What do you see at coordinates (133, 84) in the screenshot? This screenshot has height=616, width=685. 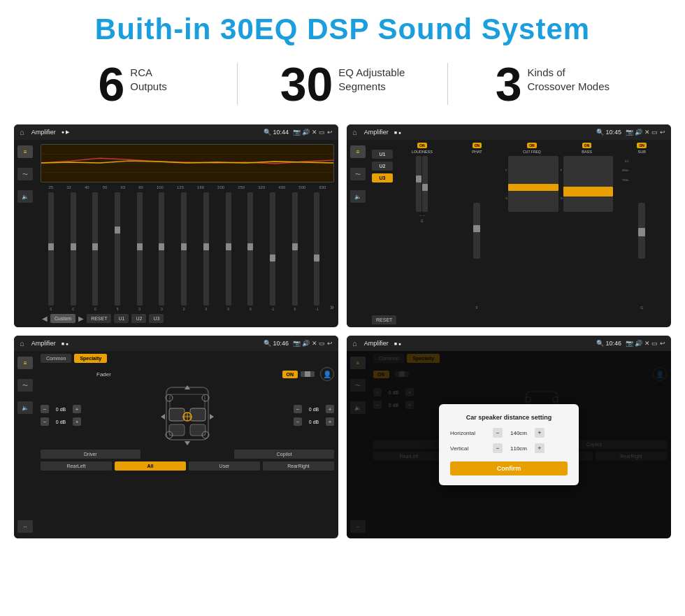 I see `stat-rca: 6 RCAOutputs` at bounding box center [133, 84].